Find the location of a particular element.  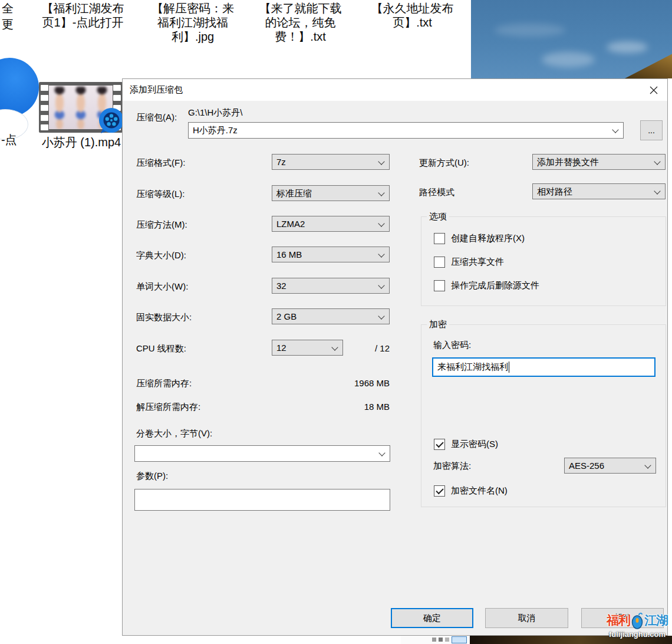

cpu-threads-max: / 12 is located at coordinates (368, 348).